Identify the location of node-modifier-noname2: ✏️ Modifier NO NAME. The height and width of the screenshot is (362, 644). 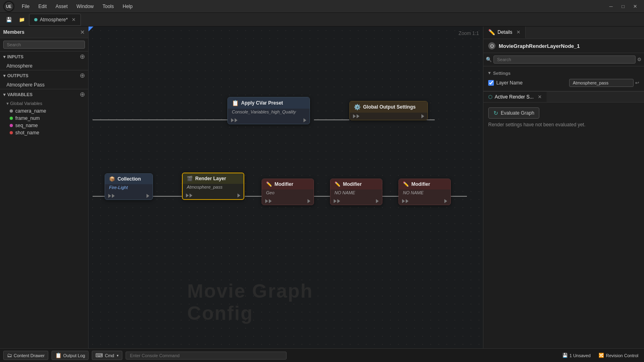
(425, 192).